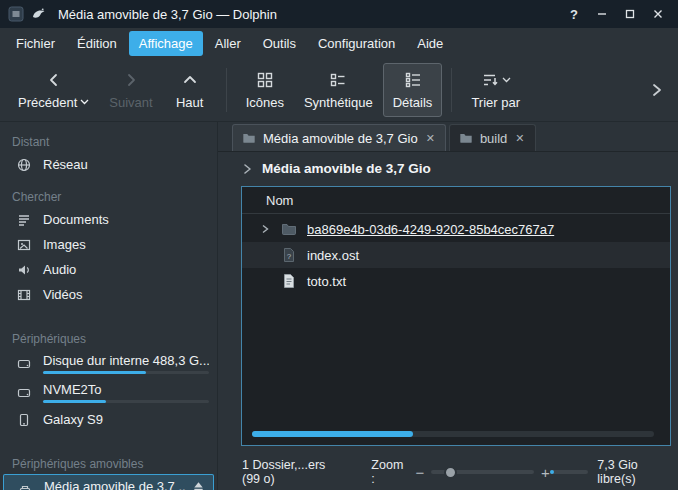  What do you see at coordinates (420, 472) in the screenshot?
I see `zoom-out-icon: −` at bounding box center [420, 472].